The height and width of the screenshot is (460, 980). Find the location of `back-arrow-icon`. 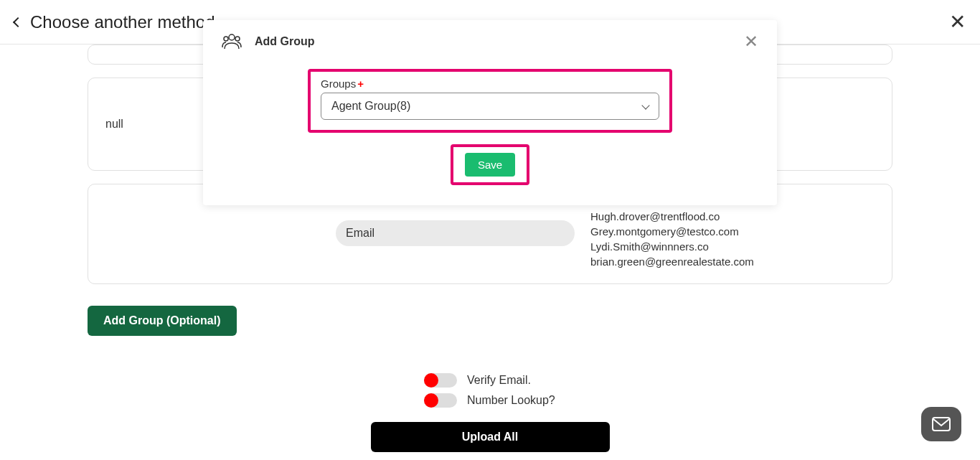

back-arrow-icon is located at coordinates (18, 22).